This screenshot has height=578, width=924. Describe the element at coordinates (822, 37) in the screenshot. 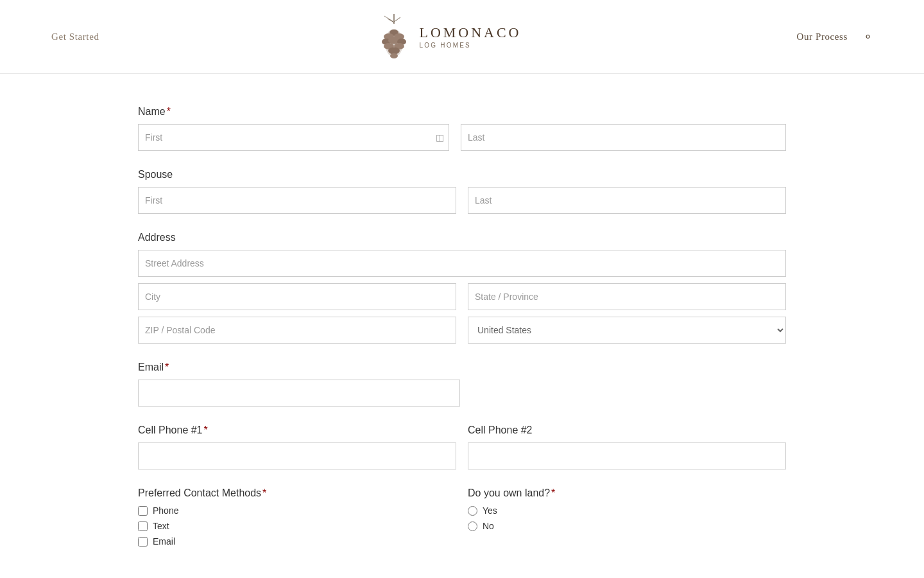

I see `nav-our-process: Our Process` at that location.